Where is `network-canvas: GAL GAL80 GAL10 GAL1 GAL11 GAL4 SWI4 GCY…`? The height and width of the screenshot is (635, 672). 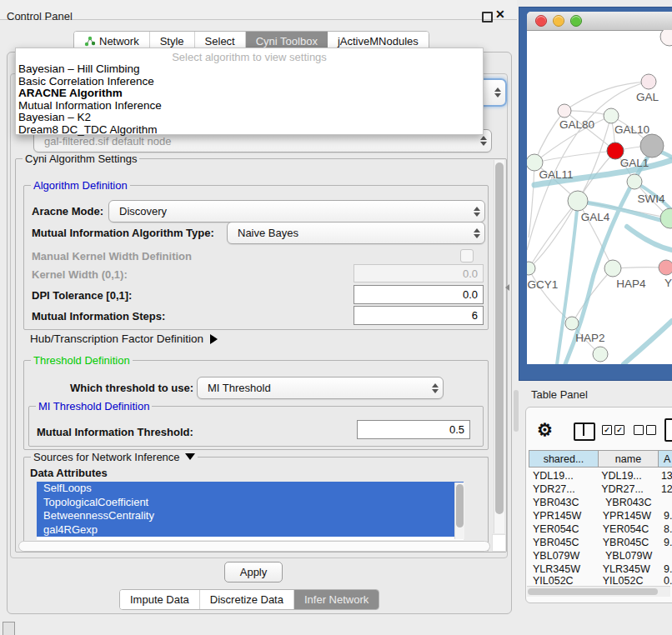
network-canvas: GAL GAL80 GAL10 GAL1 GAL11 GAL4 SWI4 GCY… is located at coordinates (599, 197).